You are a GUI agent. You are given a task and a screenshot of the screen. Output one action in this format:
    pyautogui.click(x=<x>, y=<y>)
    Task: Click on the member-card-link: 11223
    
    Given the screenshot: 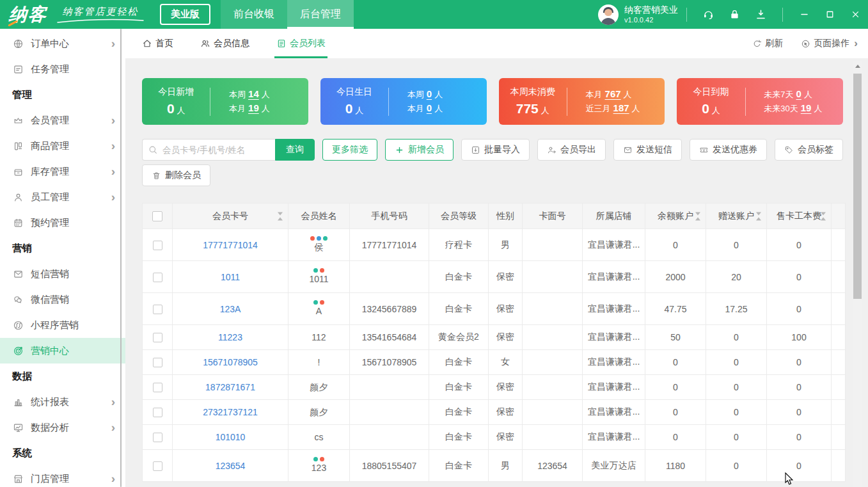 What is the action you would take?
    pyautogui.click(x=230, y=337)
    